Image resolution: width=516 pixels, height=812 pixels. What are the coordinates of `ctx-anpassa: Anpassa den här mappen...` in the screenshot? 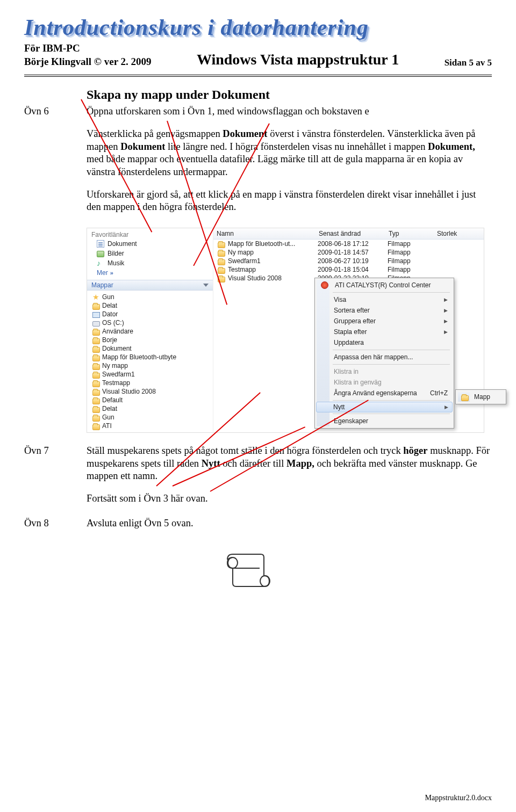 It's located at (384, 357).